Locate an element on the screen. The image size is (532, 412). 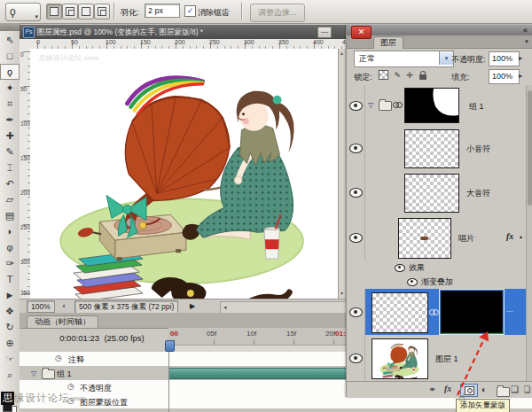
3d-rotate-tool: ↻ is located at coordinates (10, 327).